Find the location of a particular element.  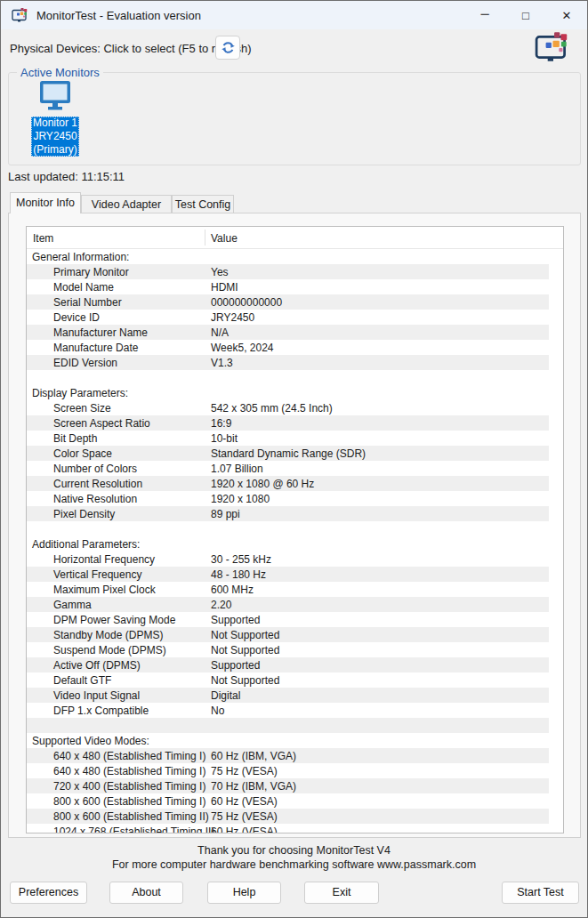

refresh-icon is located at coordinates (228, 48).